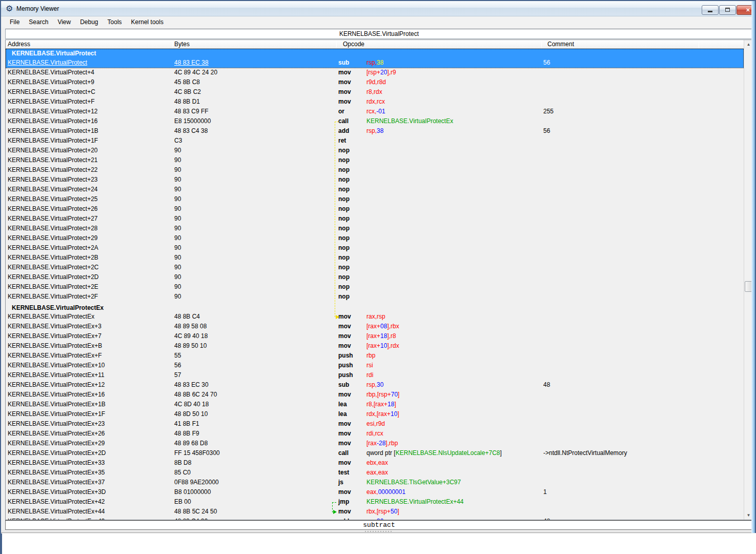 Image resolution: width=756 pixels, height=554 pixels. I want to click on instruction-operands: rdx,rcx, so click(376, 102).